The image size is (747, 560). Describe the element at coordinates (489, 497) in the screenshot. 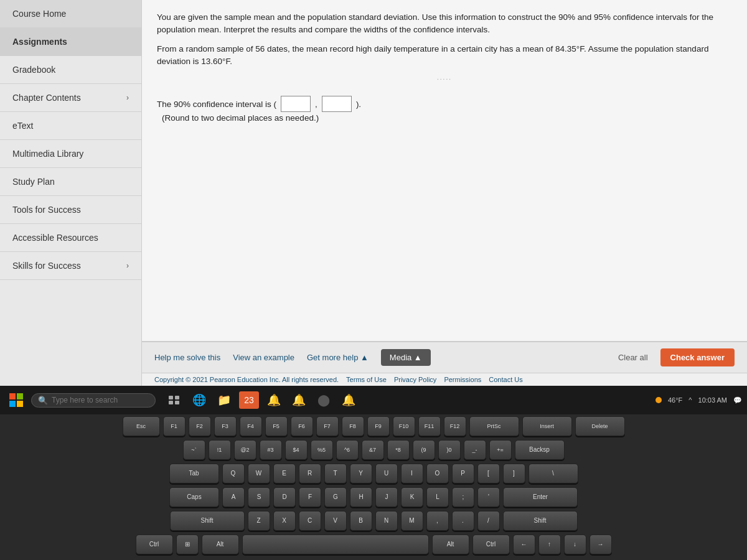

I see `key-quote: '` at that location.